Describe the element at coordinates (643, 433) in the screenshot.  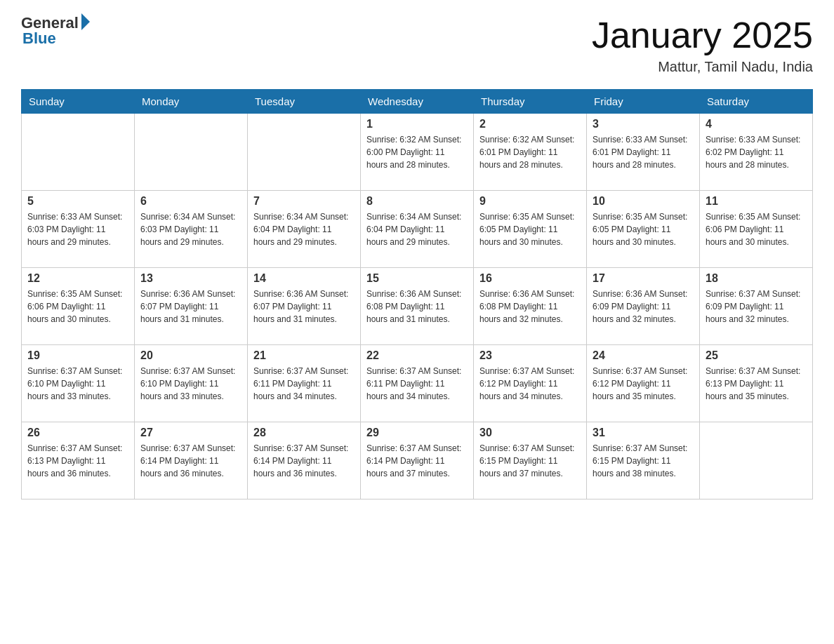
I see `day-number: 31` at that location.